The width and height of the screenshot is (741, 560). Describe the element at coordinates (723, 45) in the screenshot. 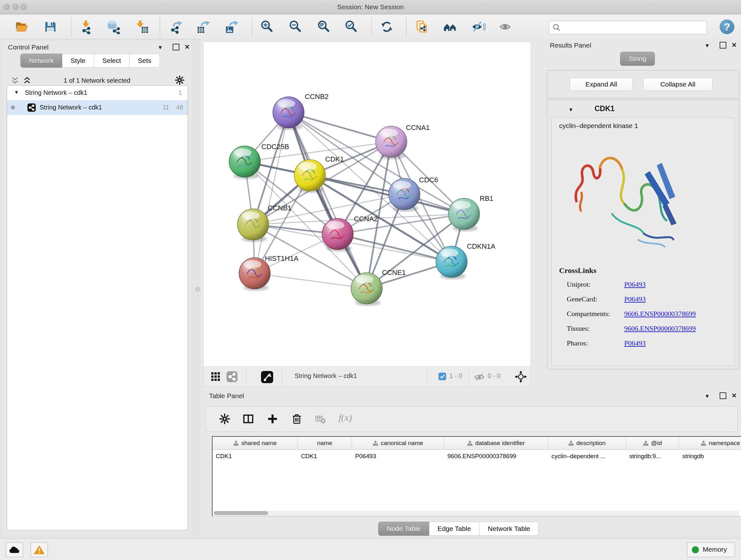

I see `results-panel-float-icon` at that location.